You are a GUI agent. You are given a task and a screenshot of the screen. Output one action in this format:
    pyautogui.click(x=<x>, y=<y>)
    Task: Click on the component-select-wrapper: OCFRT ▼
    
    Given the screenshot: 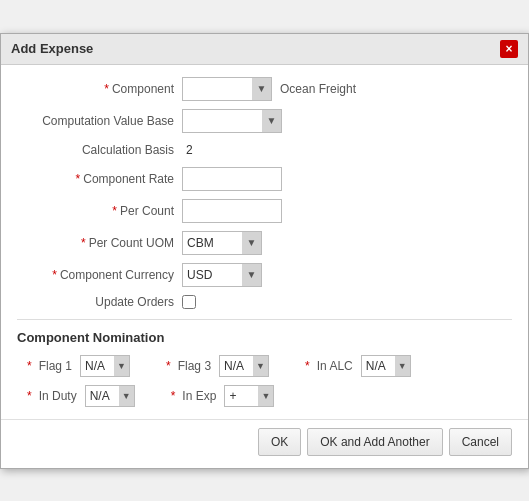 What is the action you would take?
    pyautogui.click(x=227, y=89)
    